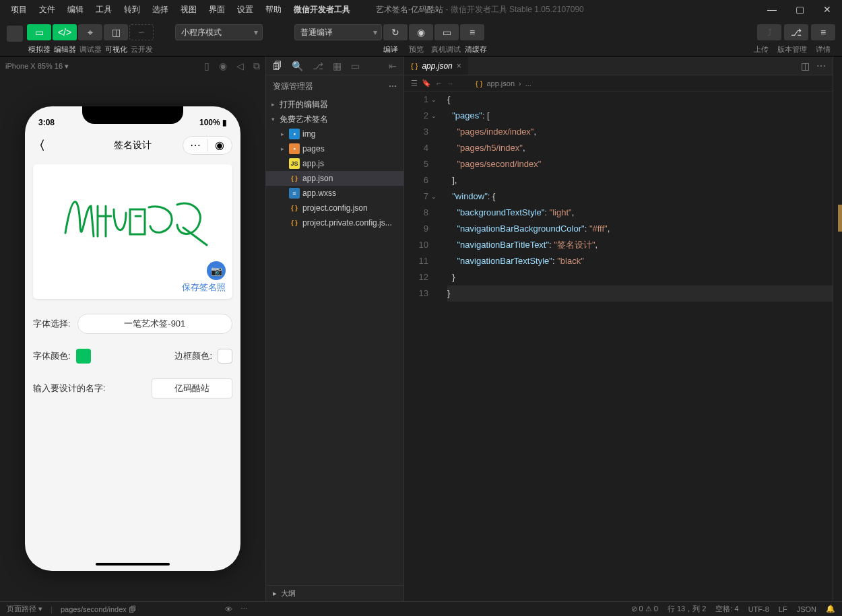 The height and width of the screenshot is (616, 842). What do you see at coordinates (24, 609) in the screenshot?
I see `status-path-label: 页面路径 ▾` at bounding box center [24, 609].